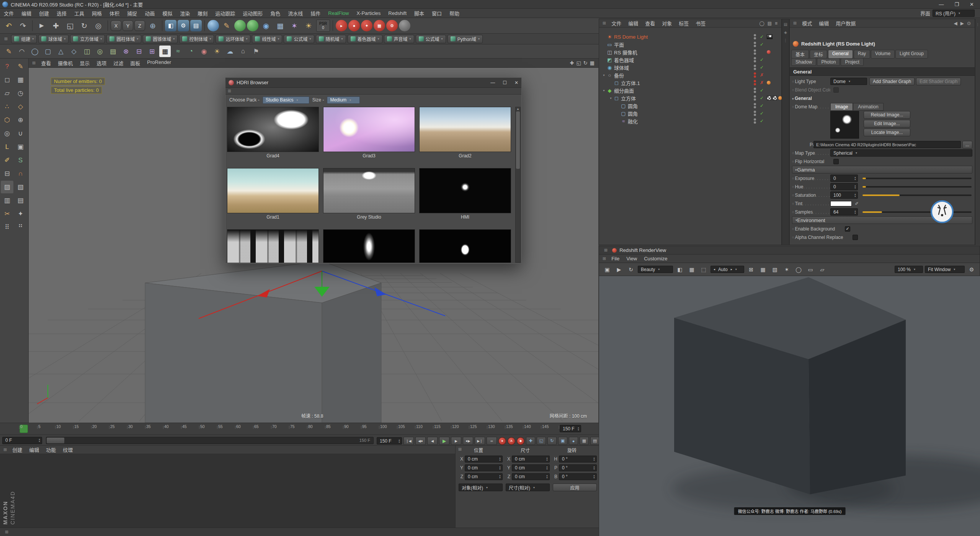 This screenshot has width=980, height=536. Describe the element at coordinates (442, 426) in the screenshot. I see `timeline-tick: 115` at that location.